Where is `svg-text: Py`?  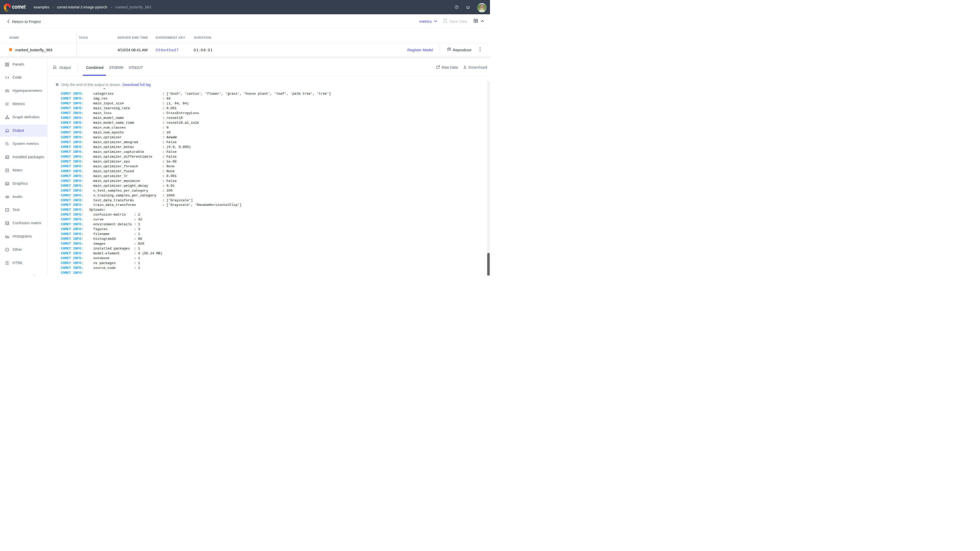 svg-text: Py is located at coordinates (7, 157).